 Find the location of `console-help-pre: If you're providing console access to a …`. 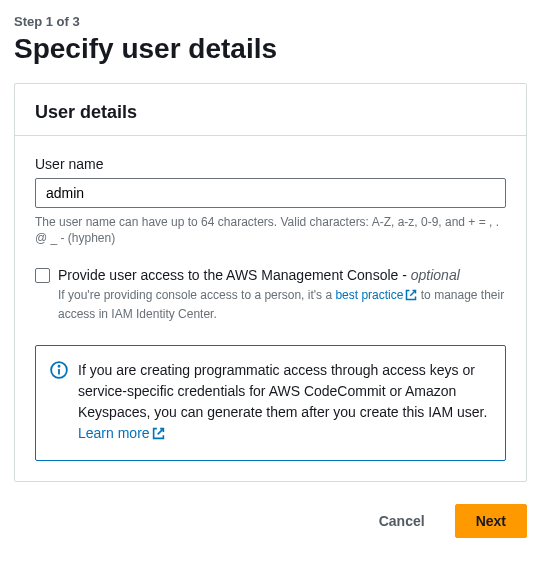

console-help-pre: If you're providing console access to a … is located at coordinates (196, 295).